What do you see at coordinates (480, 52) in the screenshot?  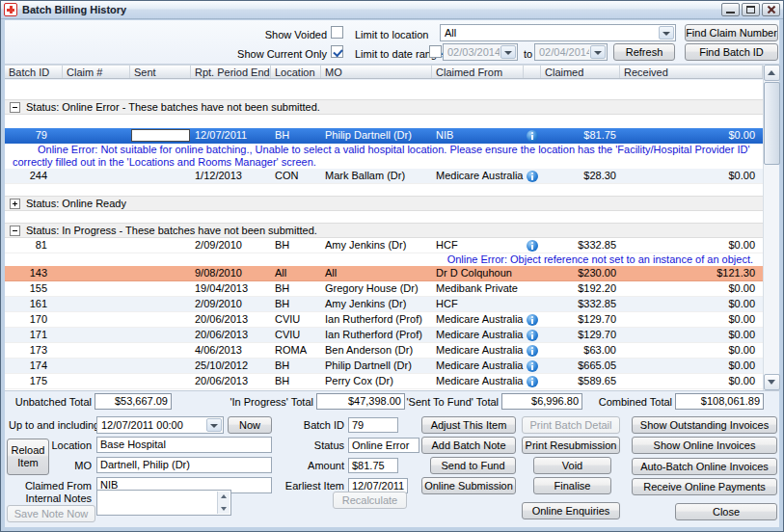 I see `date-from-combobox: 02/03/2014` at bounding box center [480, 52].